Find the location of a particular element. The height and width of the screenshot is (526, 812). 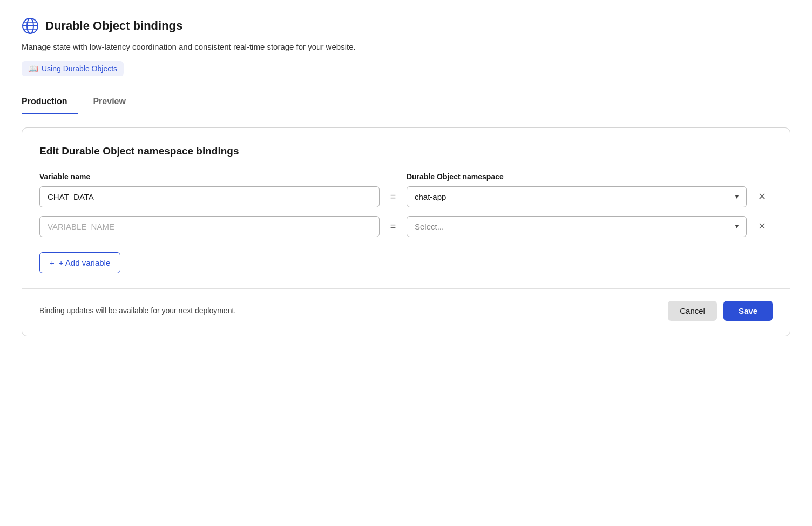

namespace-select-wrapper-1: chat-app ▼ is located at coordinates (577, 197).